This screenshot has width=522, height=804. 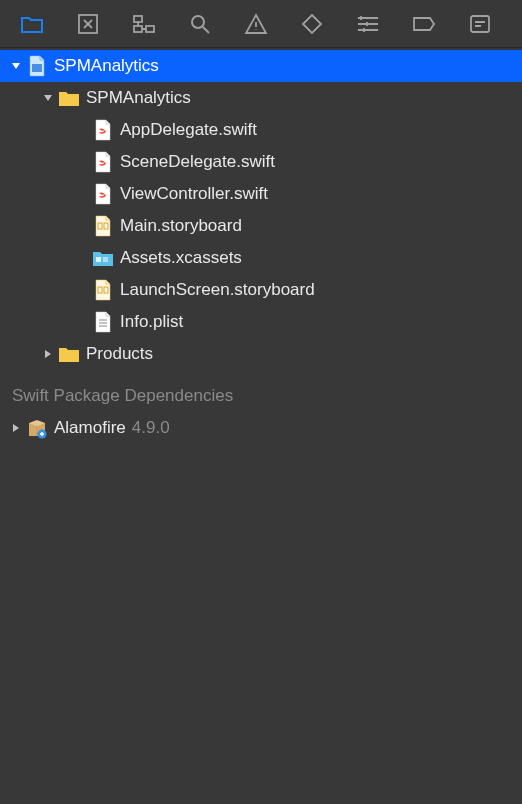 I want to click on dependency-name: Alamofire, so click(x=90, y=428).